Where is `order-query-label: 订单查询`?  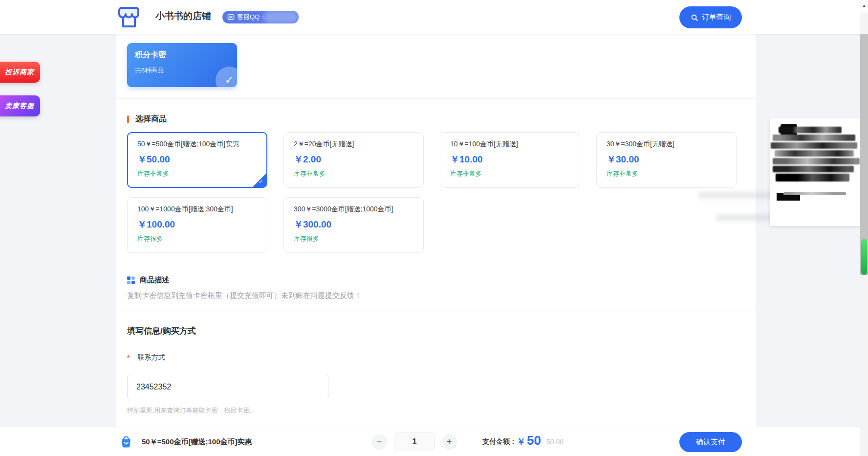 order-query-label: 订单查询 is located at coordinates (716, 18).